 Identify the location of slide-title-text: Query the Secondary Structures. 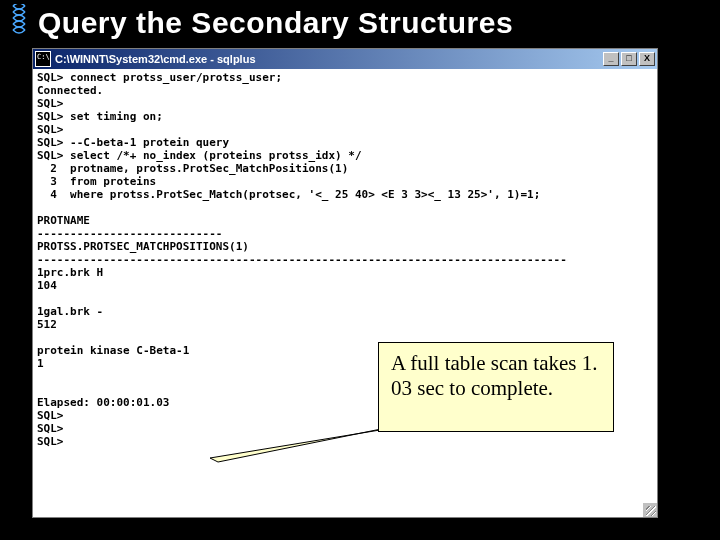
(276, 22).